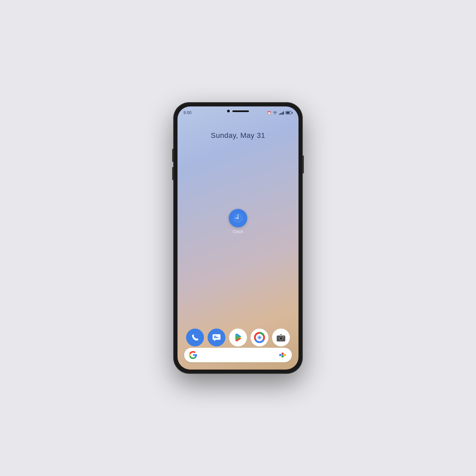 The image size is (476, 476). What do you see at coordinates (269, 113) in the screenshot?
I see `alarm-icon: ⏰` at bounding box center [269, 113].